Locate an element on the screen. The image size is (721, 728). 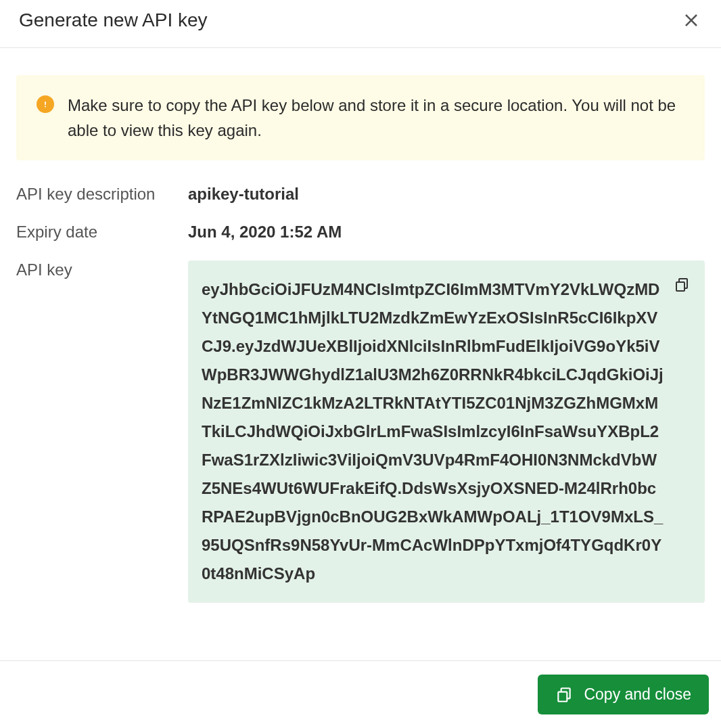
description-value: apikey-tutorial is located at coordinates (243, 194).